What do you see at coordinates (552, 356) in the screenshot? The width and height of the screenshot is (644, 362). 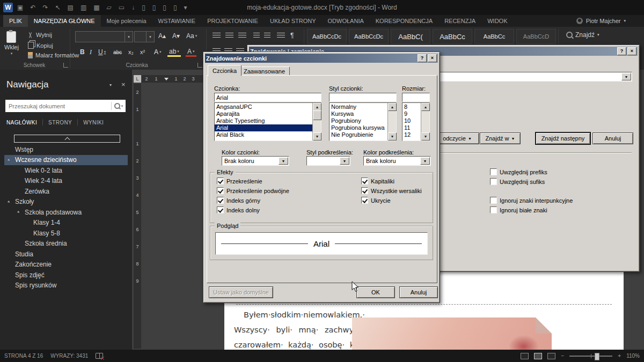 I see `web-layout-icon` at bounding box center [552, 356].